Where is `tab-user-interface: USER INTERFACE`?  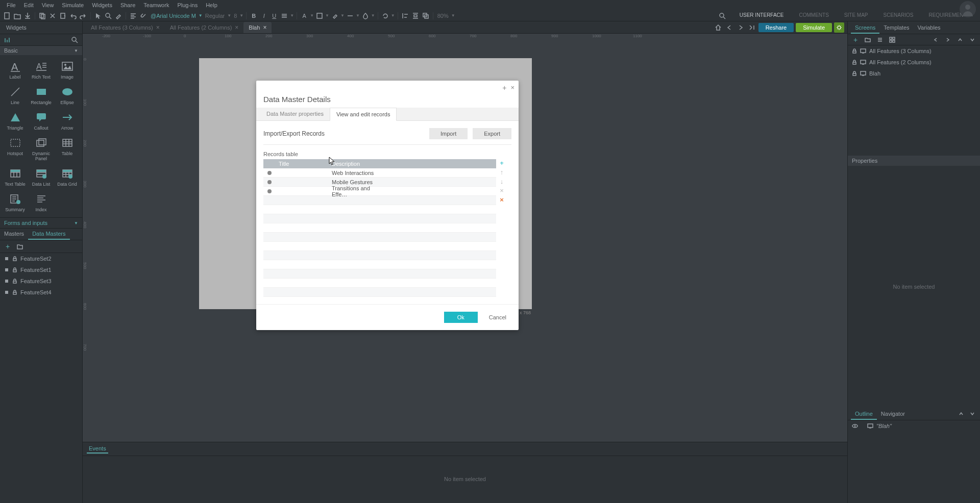 tab-user-interface: USER INTERFACE is located at coordinates (762, 16).